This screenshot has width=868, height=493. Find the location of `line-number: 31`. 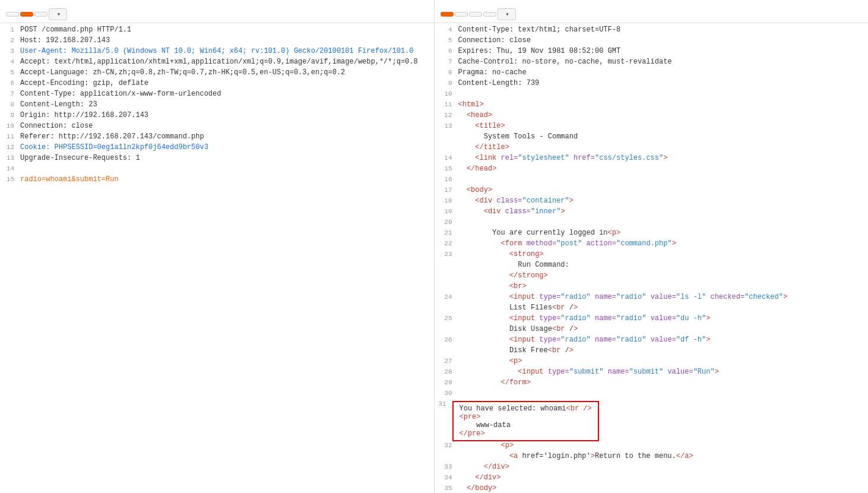

line-number: 31 is located at coordinates (443, 404).